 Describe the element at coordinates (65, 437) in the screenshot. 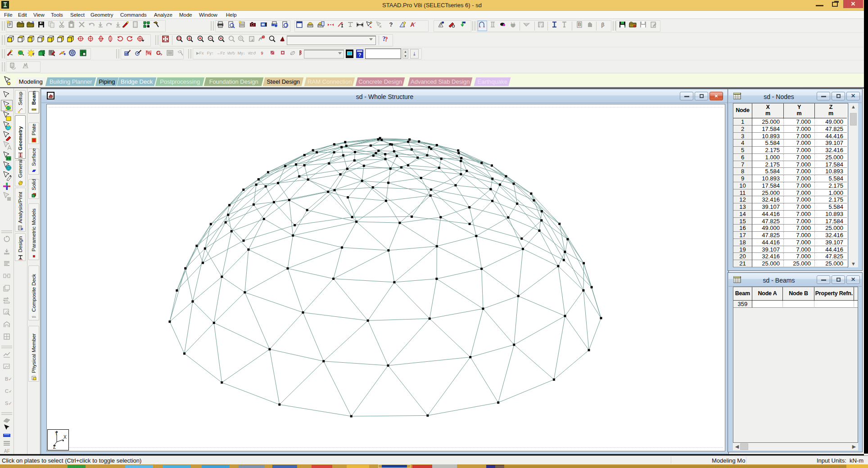

I see `svg-text: X` at that location.